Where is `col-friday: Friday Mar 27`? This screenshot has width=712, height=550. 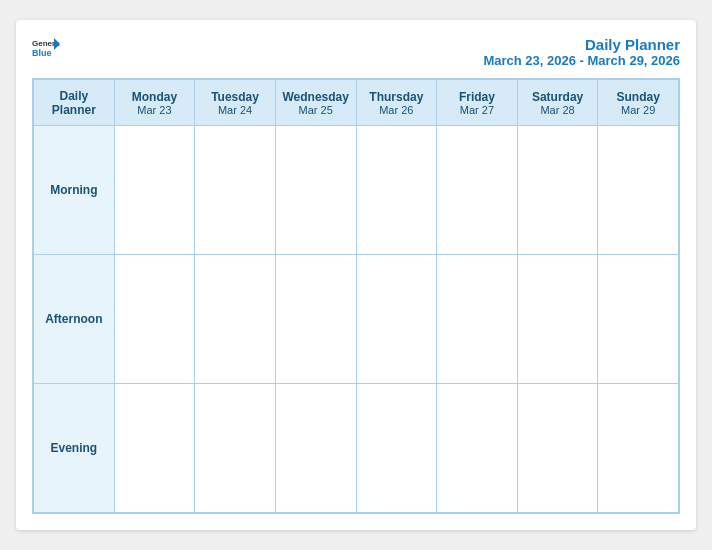 col-friday: Friday Mar 27 is located at coordinates (478, 103).